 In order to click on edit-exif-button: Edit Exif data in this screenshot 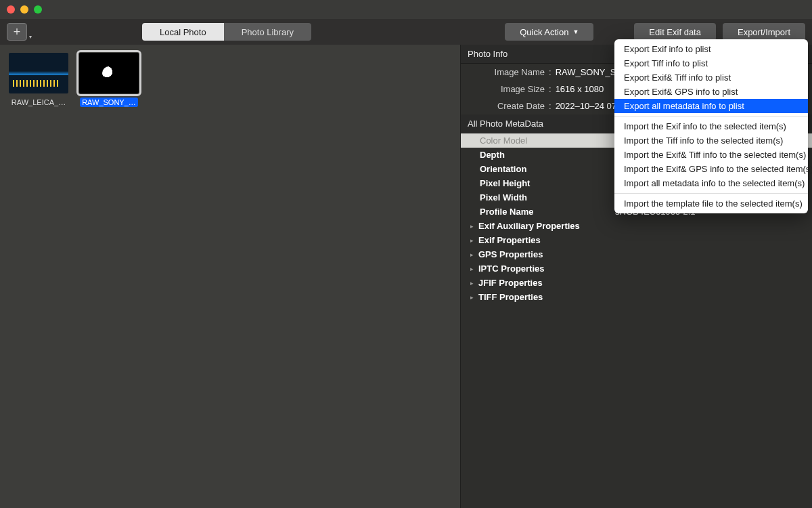, I will do `click(675, 32)`.